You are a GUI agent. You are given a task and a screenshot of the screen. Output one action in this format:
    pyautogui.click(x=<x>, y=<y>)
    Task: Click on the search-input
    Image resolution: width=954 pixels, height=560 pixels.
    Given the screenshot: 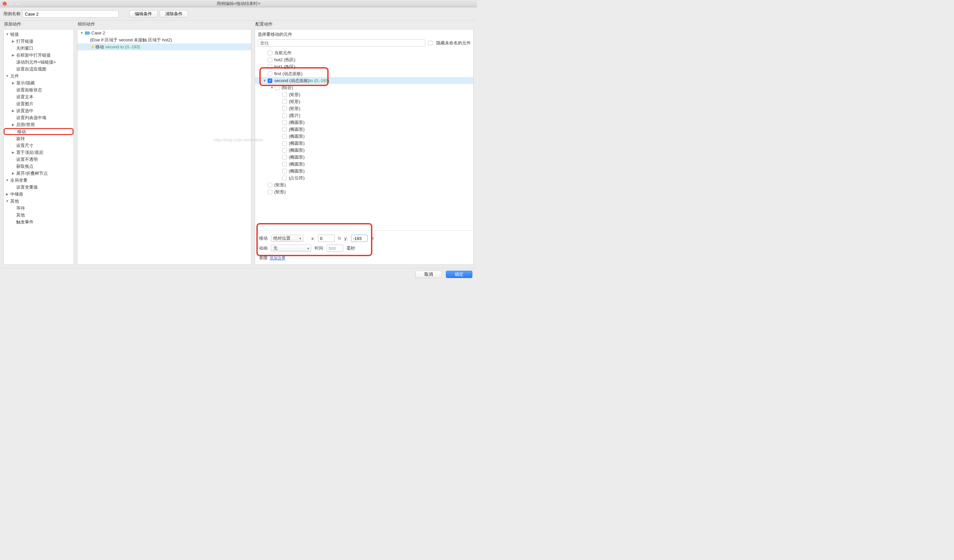 What is the action you would take?
    pyautogui.click(x=341, y=43)
    